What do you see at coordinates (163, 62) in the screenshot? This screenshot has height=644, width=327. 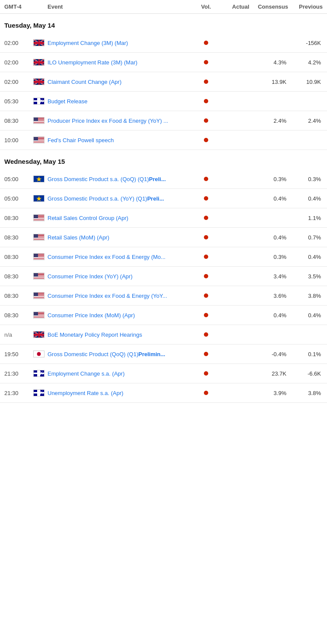 I see `event-row: 02:00ILO Unemployment Rate (3M) (Mar)4.3…` at bounding box center [163, 62].